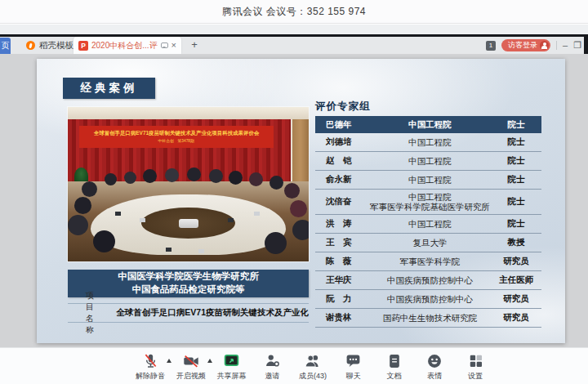 The image size is (588, 384). What do you see at coordinates (428, 224) in the screenshot?
I see `table-row: 洪 涛 中国工程院 院士` at bounding box center [428, 224].